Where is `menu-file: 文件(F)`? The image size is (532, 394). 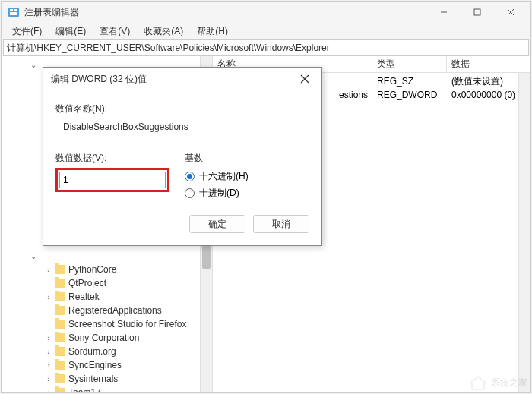
menu-file: 文件(F) is located at coordinates (27, 32).